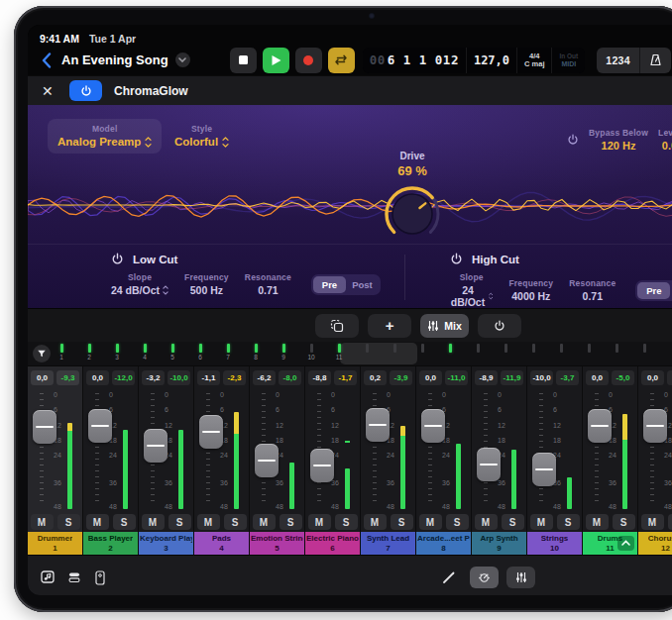 This screenshot has height=620, width=672. What do you see at coordinates (117, 353) in the screenshot?
I see `overview-slot: 3` at bounding box center [117, 353].